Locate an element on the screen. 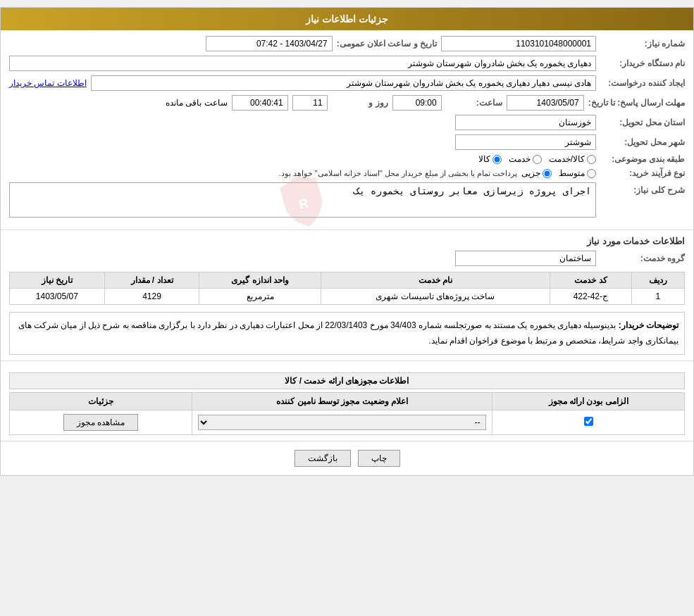  category-radio-group: کالا/خدمت خدمت کالا is located at coordinates (537, 159).